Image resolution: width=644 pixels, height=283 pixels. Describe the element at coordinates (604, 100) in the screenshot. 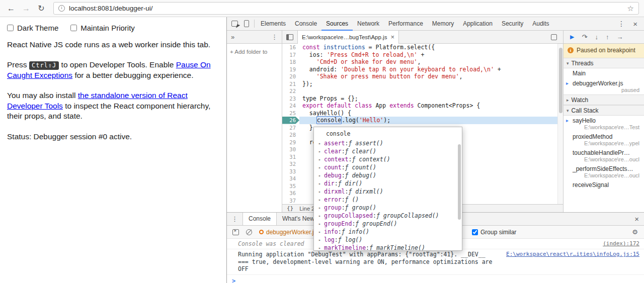

I see `watch-section-header: ▸ Watch` at that location.